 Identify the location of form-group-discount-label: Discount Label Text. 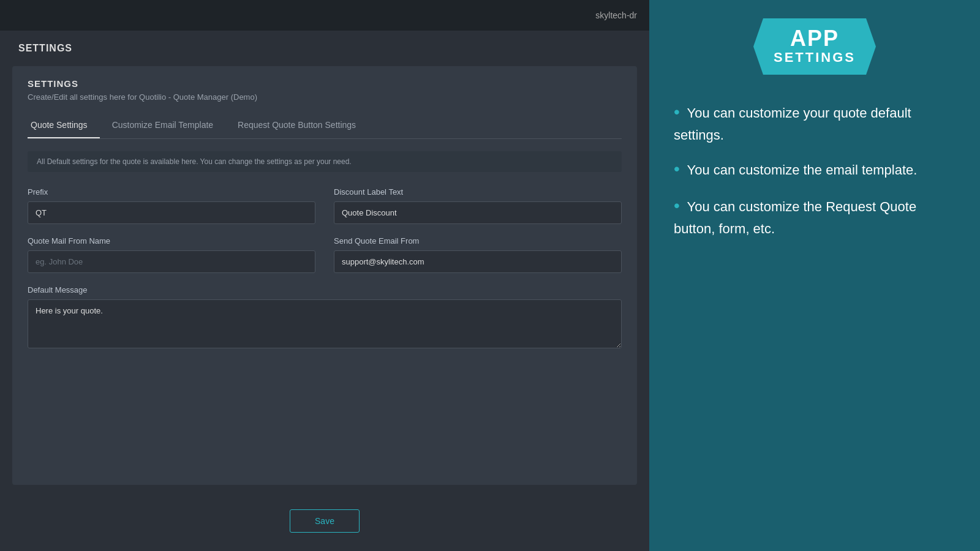
(478, 206).